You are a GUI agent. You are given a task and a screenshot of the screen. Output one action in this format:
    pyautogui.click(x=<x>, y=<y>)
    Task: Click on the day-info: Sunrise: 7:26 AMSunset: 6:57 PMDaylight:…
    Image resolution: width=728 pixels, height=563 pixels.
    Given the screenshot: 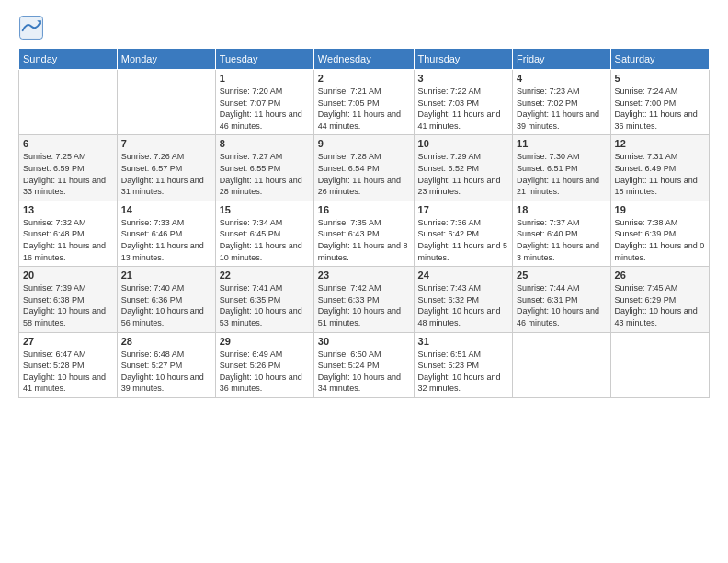 What is the action you would take?
    pyautogui.click(x=166, y=174)
    